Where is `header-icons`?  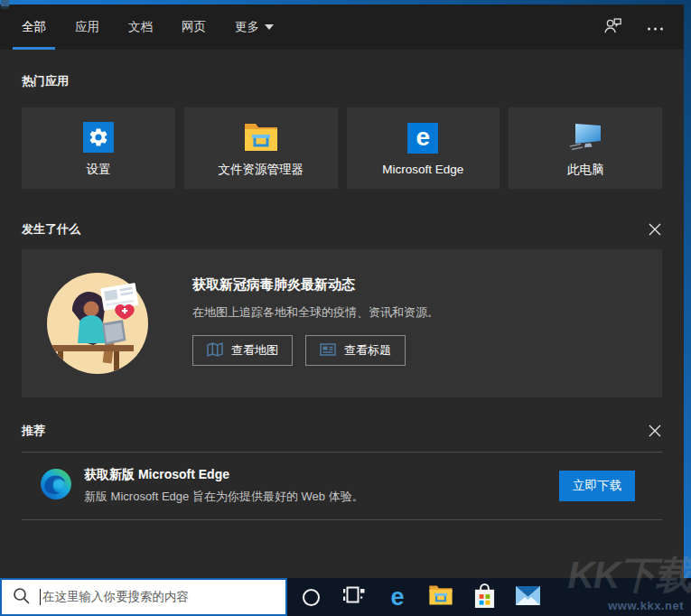 header-icons is located at coordinates (637, 27).